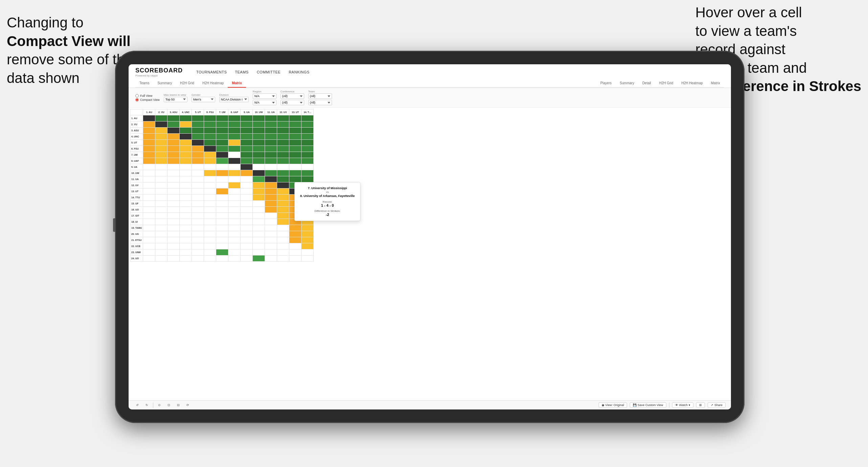  What do you see at coordinates (137, 96) in the screenshot?
I see `full-view-radio` at bounding box center [137, 96].